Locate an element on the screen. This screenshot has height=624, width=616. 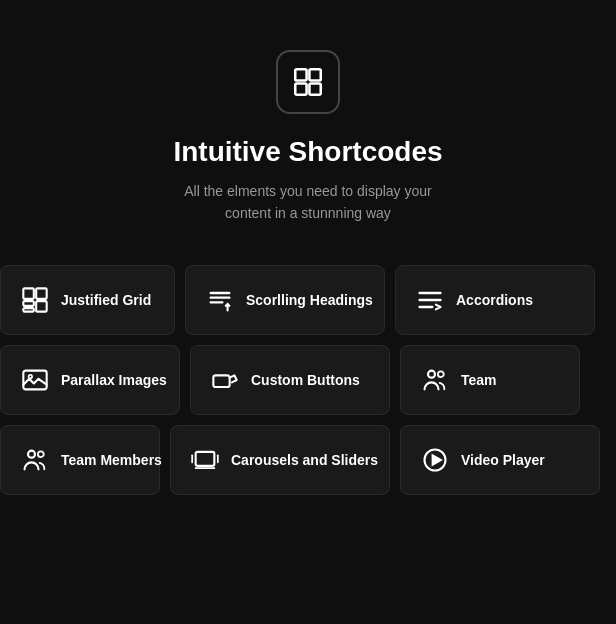
scrolling-headings-label: Scorlling Headings is located at coordinates (310, 300).